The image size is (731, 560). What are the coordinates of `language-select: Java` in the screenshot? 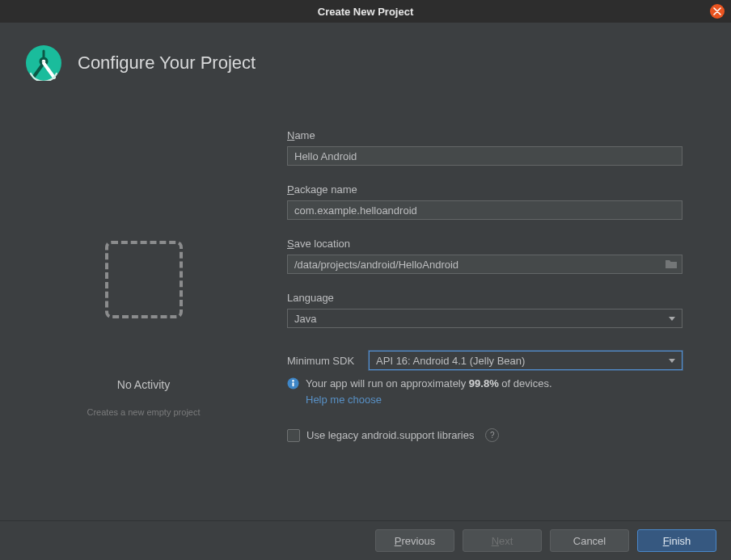 It's located at (485, 318).